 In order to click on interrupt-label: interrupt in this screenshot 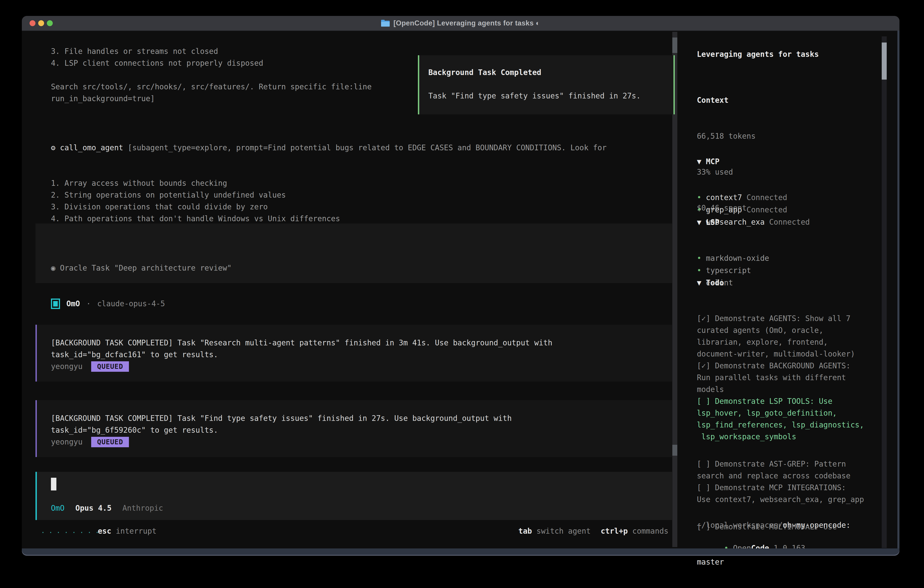, I will do `click(136, 531)`.